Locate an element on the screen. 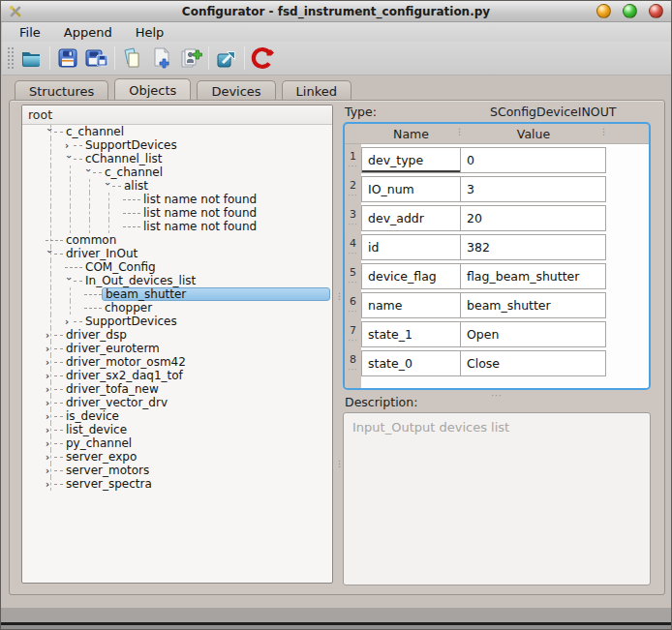 Image resolution: width=672 pixels, height=630 pixels. menu-file: File is located at coordinates (30, 33).